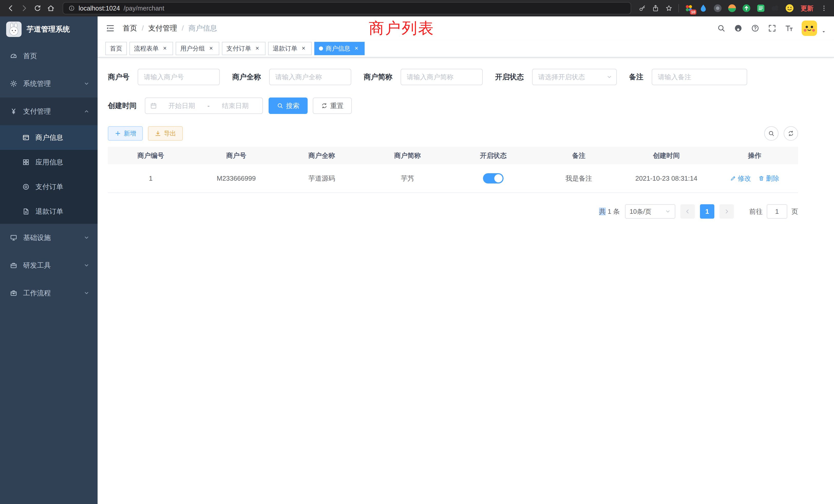 The height and width of the screenshot is (504, 834). I want to click on sidebar-item-pay-order: 支付订单, so click(49, 187).